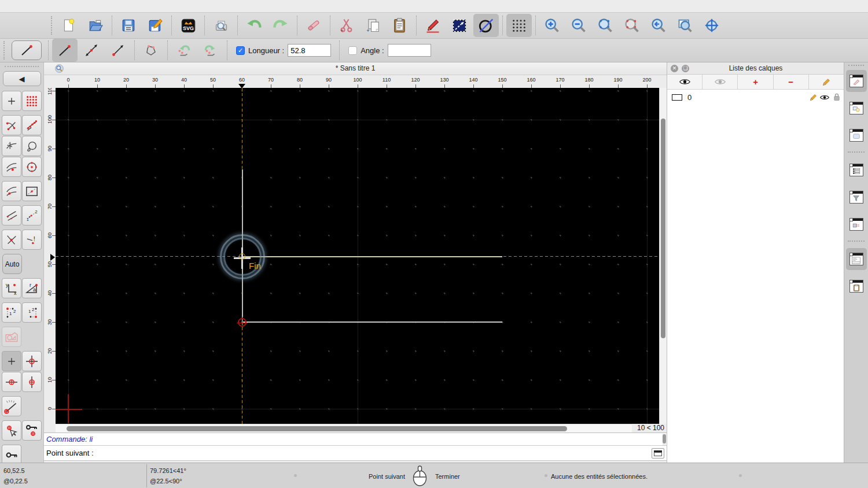 The image size is (868, 488). I want to click on snap-tangent-button, so click(12, 146).